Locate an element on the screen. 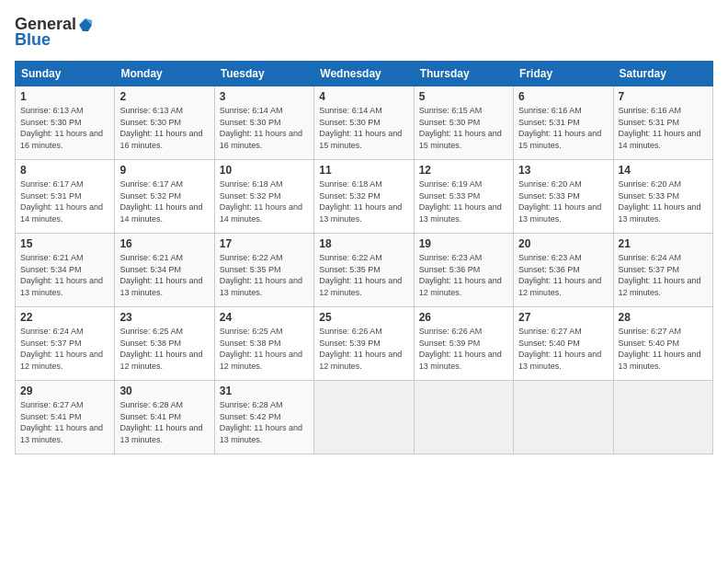  day-number: 17 is located at coordinates (265, 244).